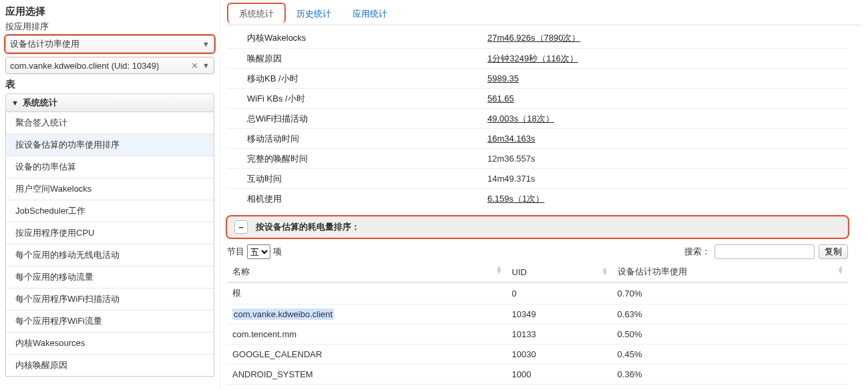 The image size is (868, 390). Describe the element at coordinates (110, 167) in the screenshot. I see `sidebar-item: 设备的功率估算` at that location.